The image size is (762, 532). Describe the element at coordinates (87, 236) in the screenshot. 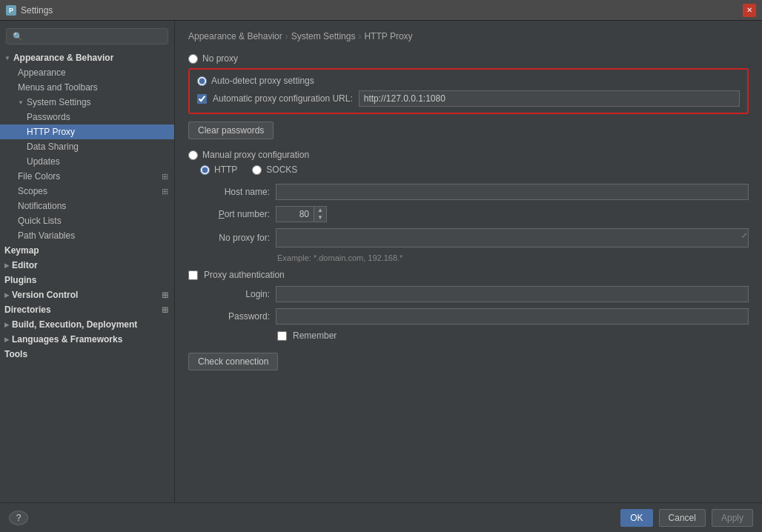

I see `sidebar-item-path-variables: Path Variables` at that location.